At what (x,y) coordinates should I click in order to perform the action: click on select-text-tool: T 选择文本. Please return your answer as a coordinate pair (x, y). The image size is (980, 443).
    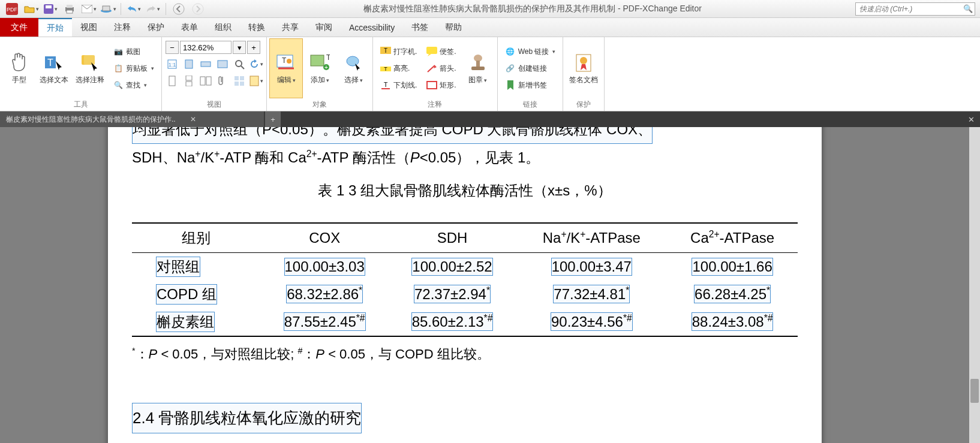
    Looking at the image, I should click on (54, 68).